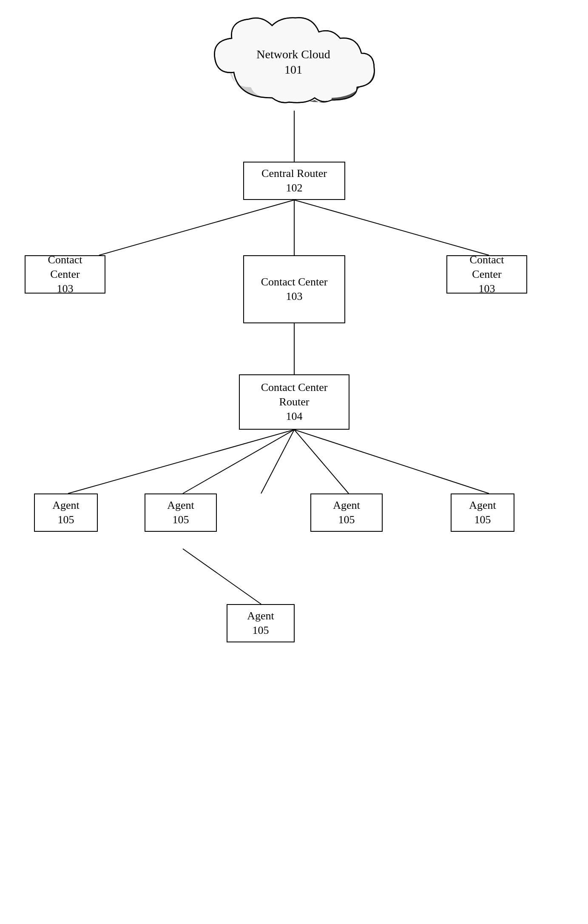 This screenshot has width=588, height=924. I want to click on agent1-node: Agent 105, so click(66, 513).